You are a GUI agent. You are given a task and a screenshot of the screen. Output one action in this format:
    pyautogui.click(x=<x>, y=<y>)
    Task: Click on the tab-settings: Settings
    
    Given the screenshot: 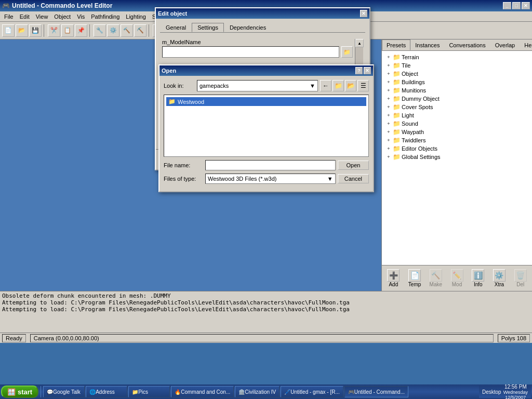 What is the action you would take?
    pyautogui.click(x=208, y=28)
    